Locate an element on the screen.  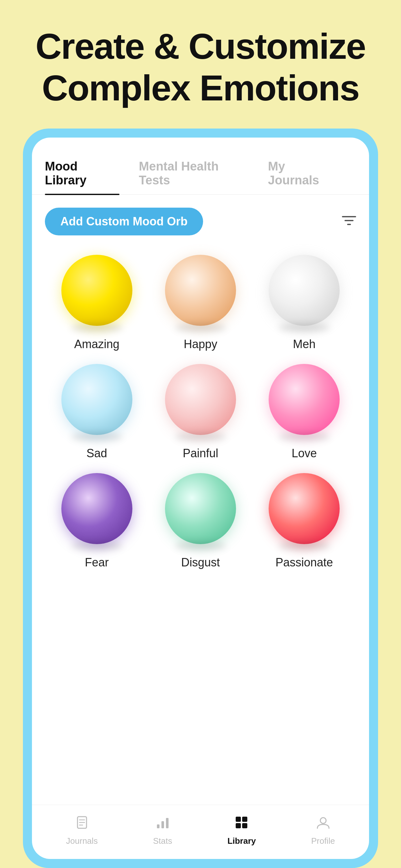
mood-item-disgust: Disgust is located at coordinates (200, 523).